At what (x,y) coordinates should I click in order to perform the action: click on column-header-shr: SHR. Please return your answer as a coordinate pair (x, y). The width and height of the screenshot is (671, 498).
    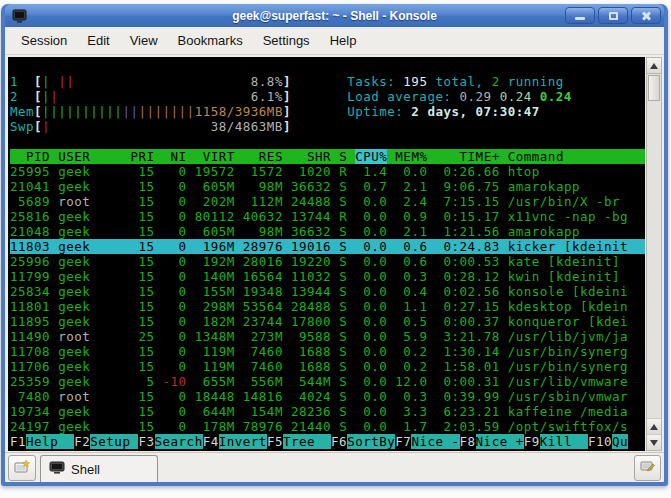
    Looking at the image, I should click on (311, 156).